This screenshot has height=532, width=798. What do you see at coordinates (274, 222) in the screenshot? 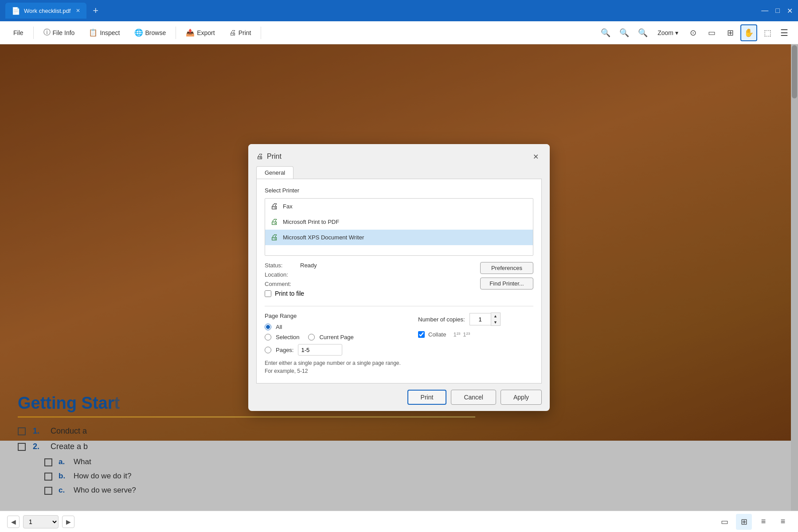
I see `pdf-printer-icon: 🖨` at bounding box center [274, 222].